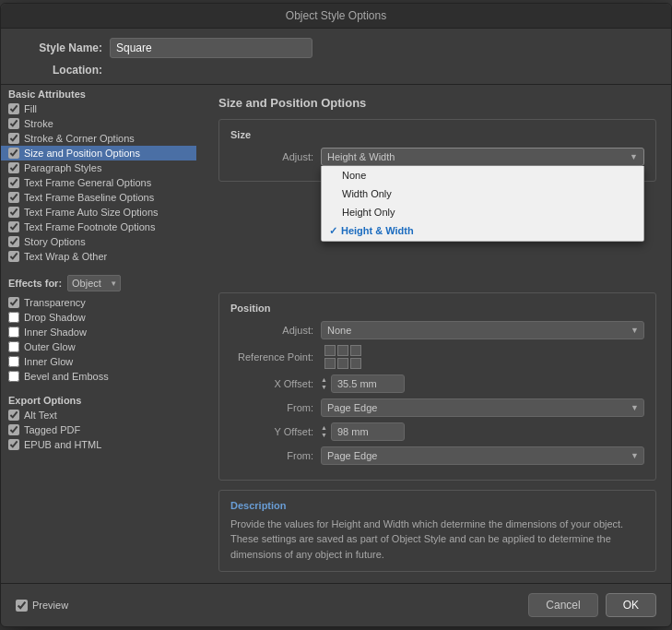 The image size is (672, 630). What do you see at coordinates (48, 362) in the screenshot?
I see `inner-glow-label: Inner Glow` at bounding box center [48, 362].